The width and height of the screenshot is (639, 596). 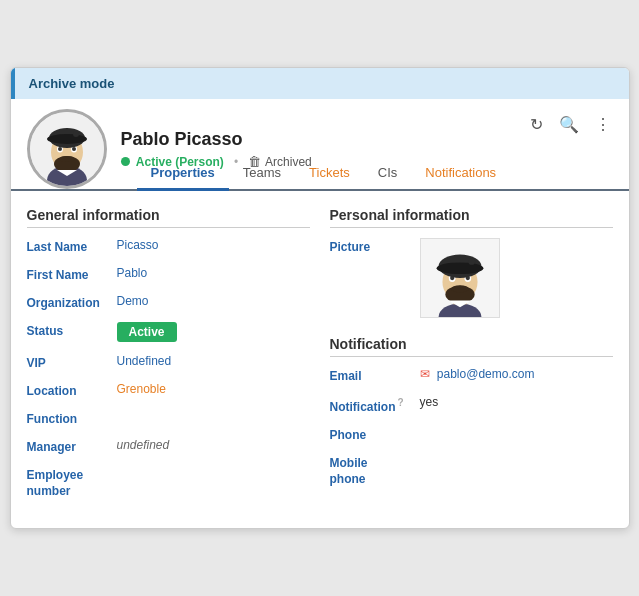 I want to click on general-info-title: General information, so click(x=168, y=218).